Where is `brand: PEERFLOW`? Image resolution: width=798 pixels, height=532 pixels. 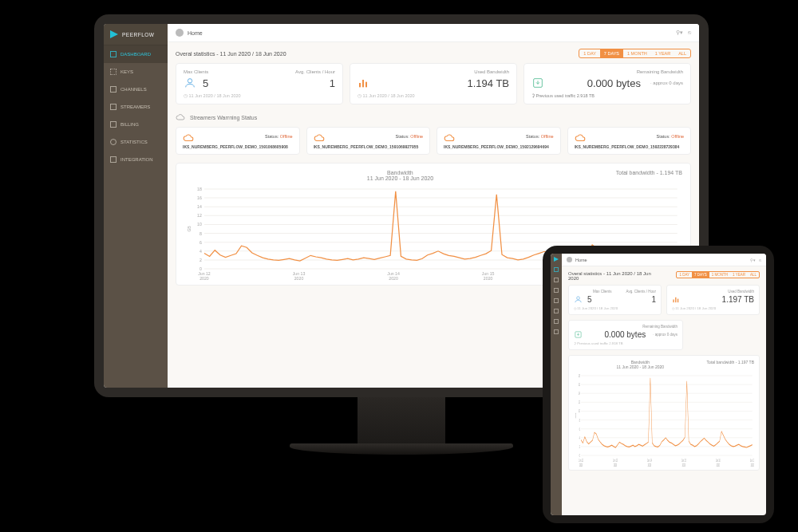 brand: PEERFLOW is located at coordinates (136, 35).